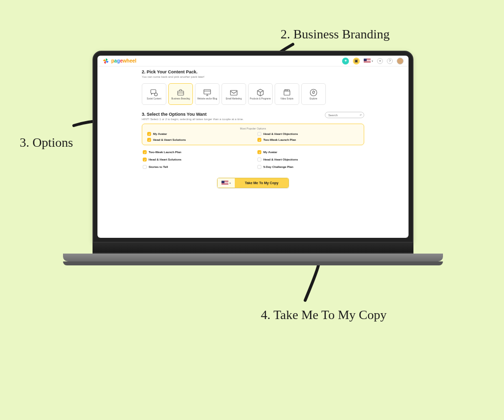 Image resolution: width=504 pixels, height=420 pixels. What do you see at coordinates (253, 61) in the screenshot?
I see `app-header: pagewheel ✦ ▣ ▾ ≡ ?` at bounding box center [253, 61].